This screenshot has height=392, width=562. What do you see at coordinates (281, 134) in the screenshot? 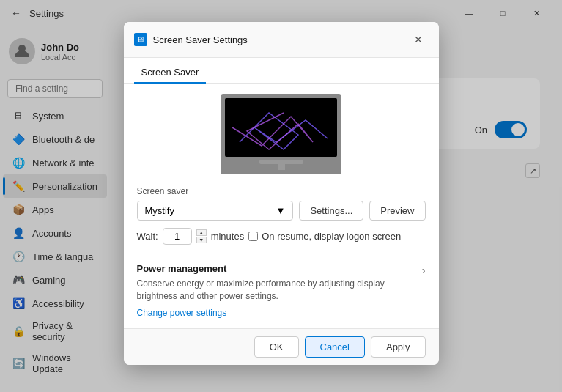
I see `screen-saver-preview` at bounding box center [281, 134].